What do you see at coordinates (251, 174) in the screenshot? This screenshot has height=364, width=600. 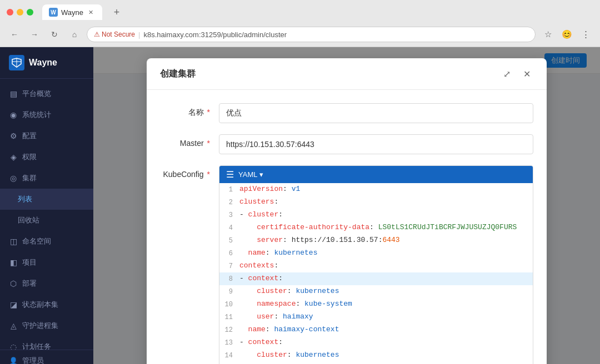 I see `code-toolbar-label: YAML ▾` at bounding box center [251, 174].